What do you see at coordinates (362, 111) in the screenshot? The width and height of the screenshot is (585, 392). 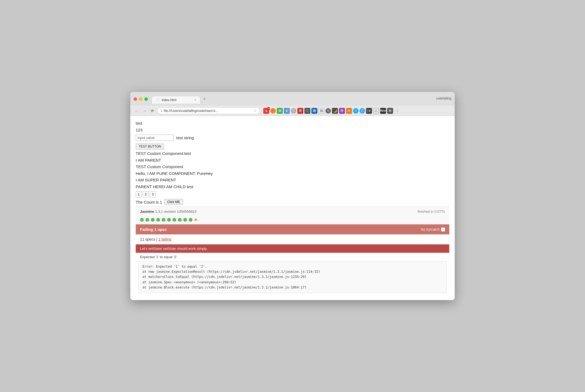 I see `disqus-icon: D` at bounding box center [362, 111].